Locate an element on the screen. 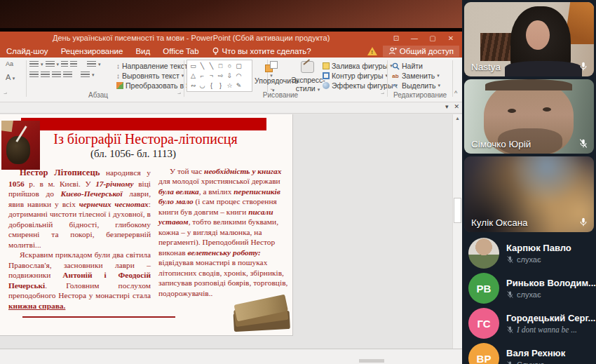  video-tile-1: Nastya is located at coordinates (529, 39).